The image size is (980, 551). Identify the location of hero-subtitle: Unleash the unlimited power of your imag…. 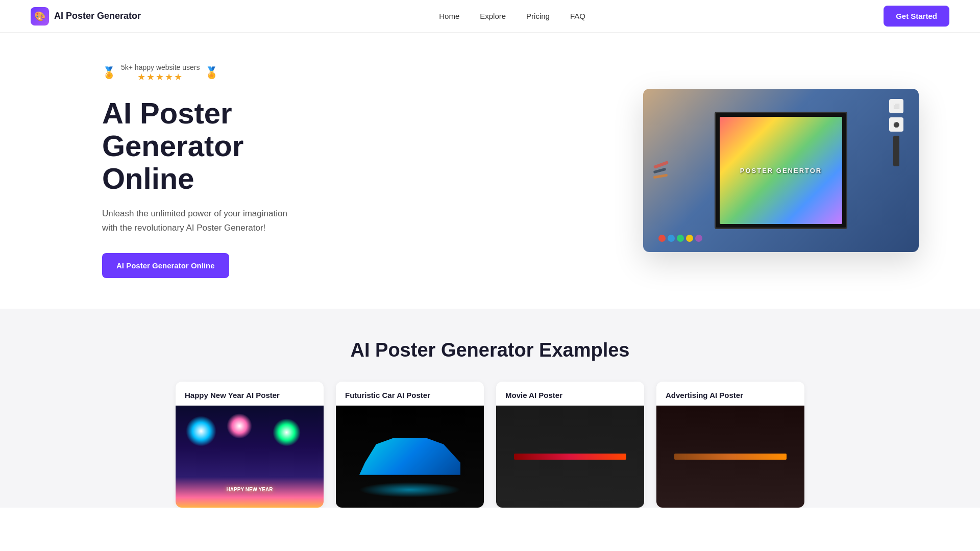
(199, 220).